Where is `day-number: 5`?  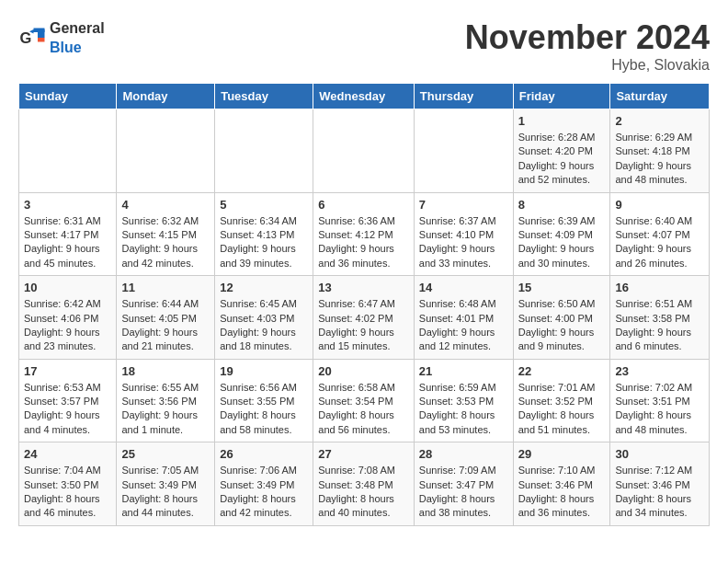
day-number: 5 is located at coordinates (264, 204).